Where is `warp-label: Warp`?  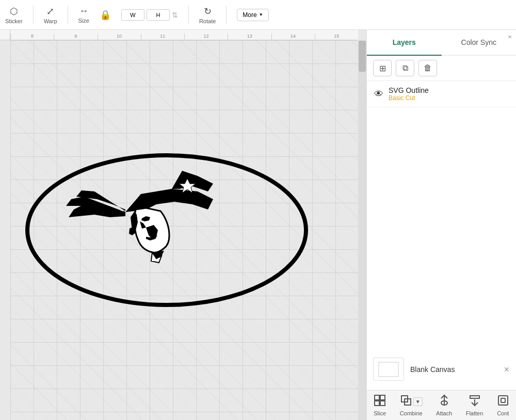
warp-label: Warp is located at coordinates (51, 21).